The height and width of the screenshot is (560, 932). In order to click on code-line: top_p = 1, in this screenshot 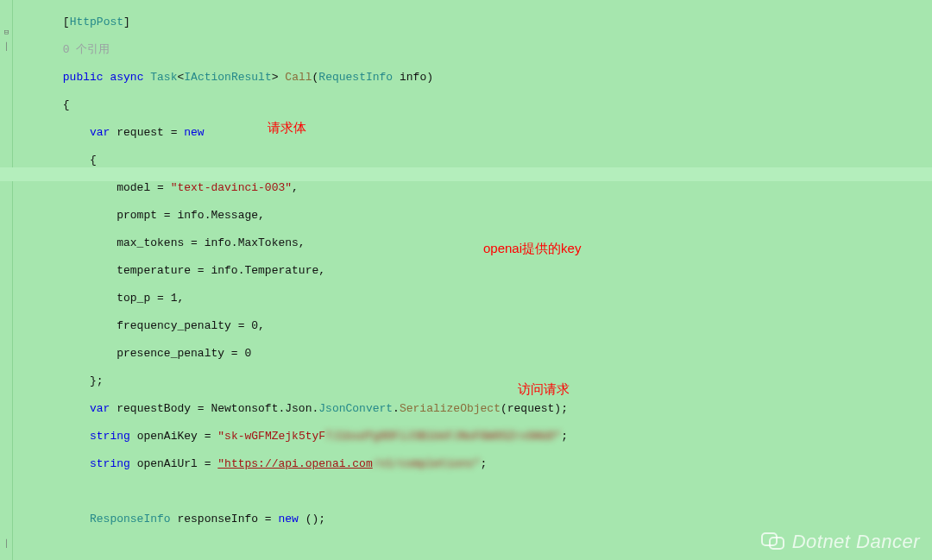, I will do `click(477, 299)`.